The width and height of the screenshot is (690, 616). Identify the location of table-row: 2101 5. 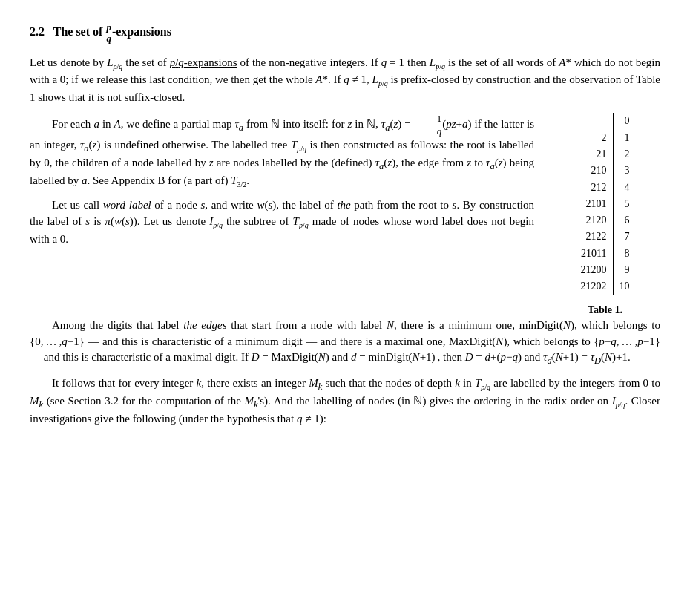
(605, 204).